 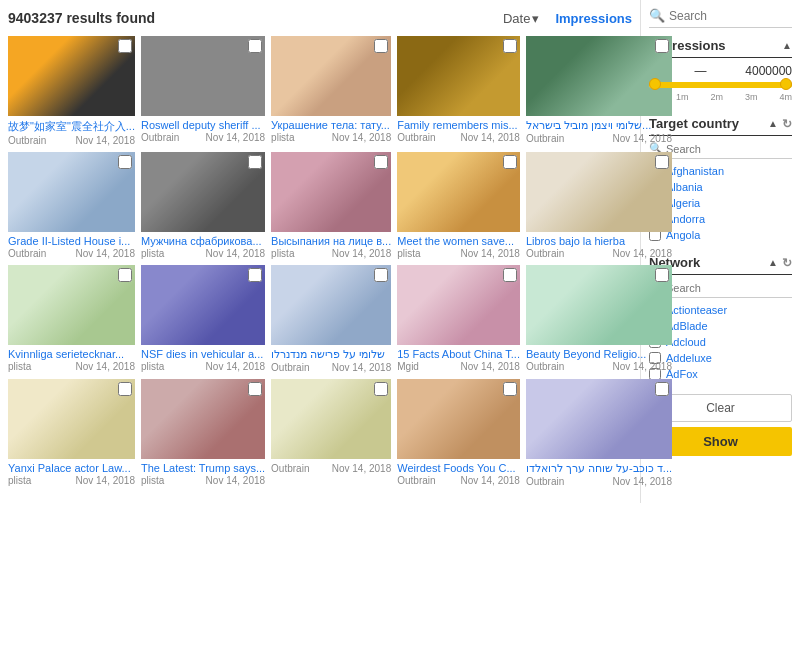 What do you see at coordinates (331, 206) in the screenshot?
I see `card-item: Высыпания на лице в... plista Nov 14, 20…` at bounding box center [331, 206].